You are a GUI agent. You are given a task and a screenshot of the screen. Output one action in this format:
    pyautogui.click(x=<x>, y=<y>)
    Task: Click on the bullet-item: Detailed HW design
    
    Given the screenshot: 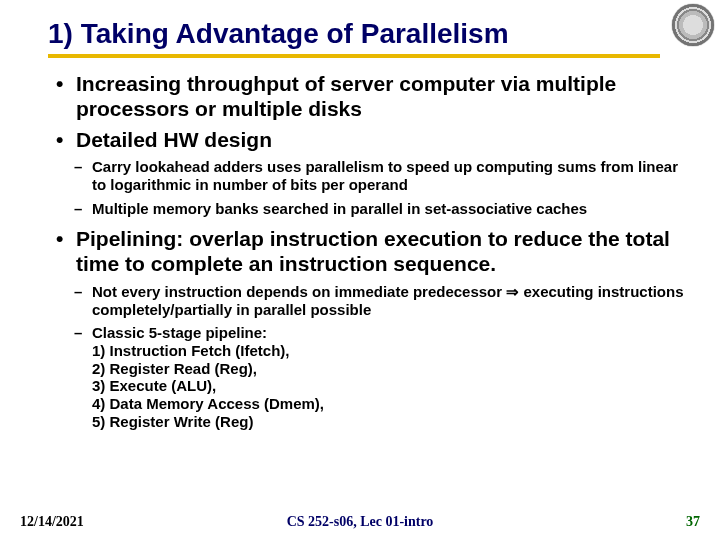 What is the action you would take?
    pyautogui.click(x=380, y=140)
    